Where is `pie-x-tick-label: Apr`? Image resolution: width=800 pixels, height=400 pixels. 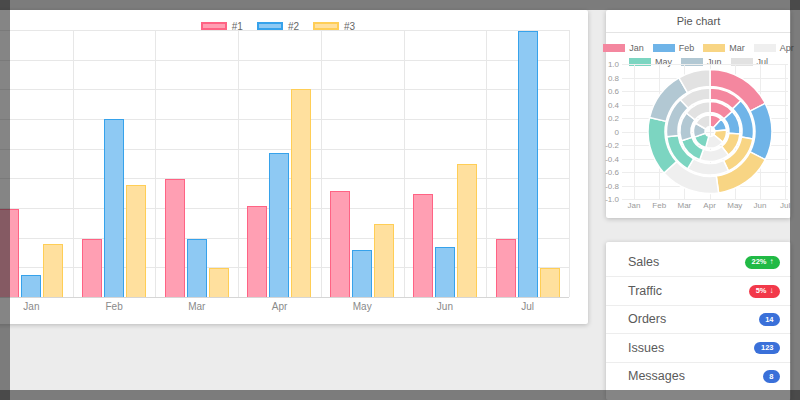
pie-x-tick-label: Apr is located at coordinates (709, 206).